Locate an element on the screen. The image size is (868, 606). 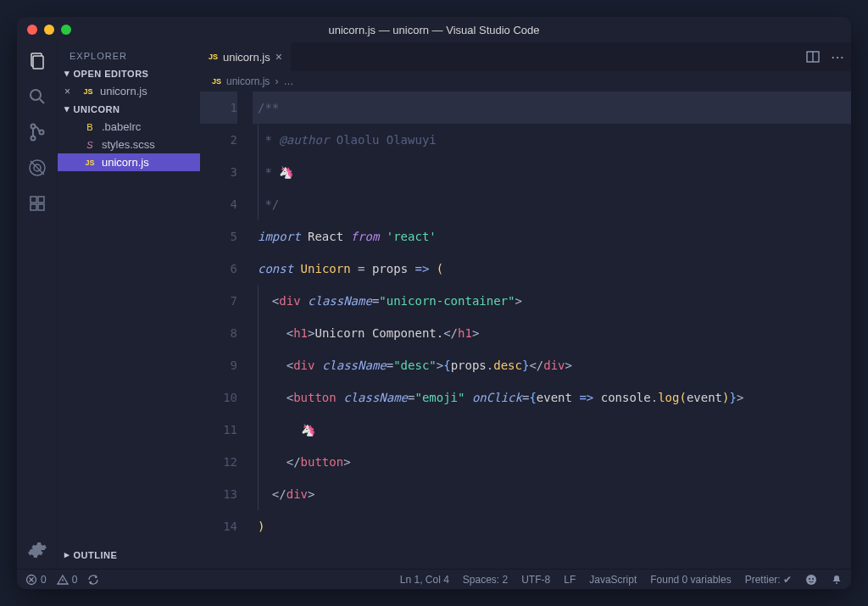
line-number: 8 is located at coordinates (219, 333).